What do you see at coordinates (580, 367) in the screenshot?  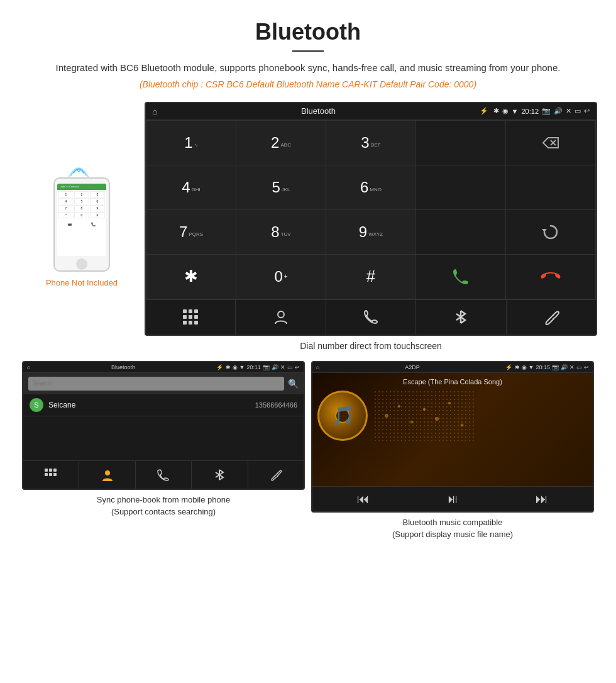 I see `music-win-icon: ▭` at bounding box center [580, 367].